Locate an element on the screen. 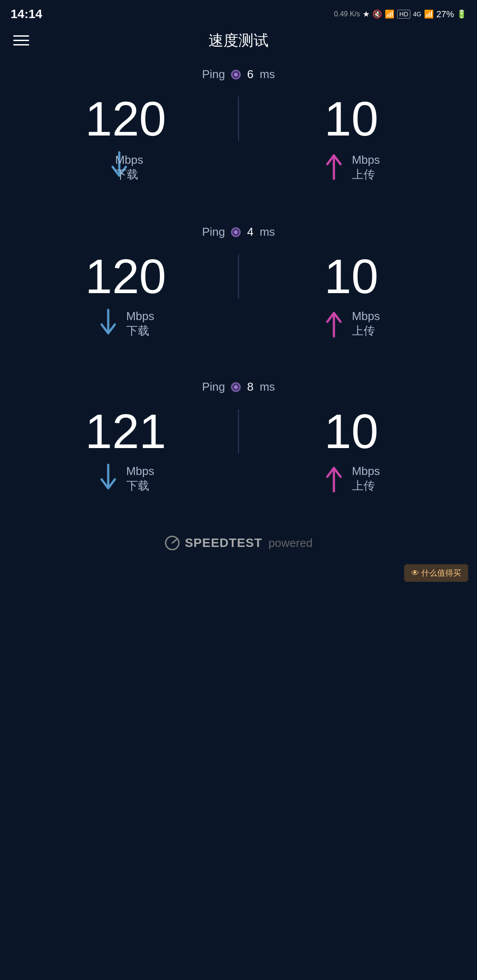 The image size is (477, 980). ping-label-2: Ping is located at coordinates (213, 232).